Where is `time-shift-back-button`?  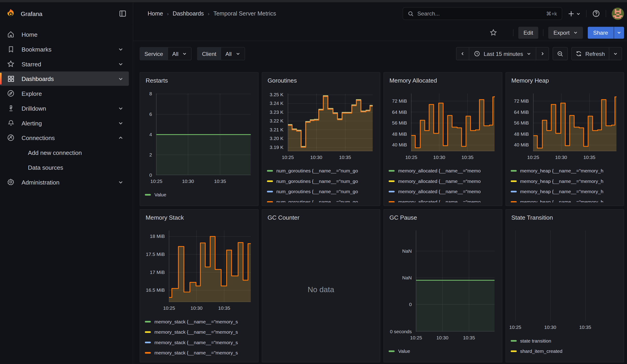 time-shift-back-button is located at coordinates (463, 54).